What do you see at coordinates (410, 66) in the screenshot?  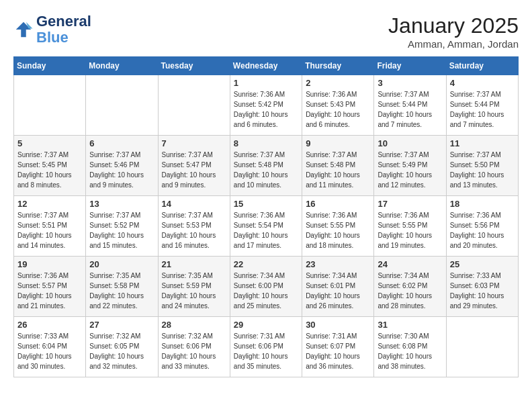 I see `weekday-header-friday: Friday` at bounding box center [410, 66].